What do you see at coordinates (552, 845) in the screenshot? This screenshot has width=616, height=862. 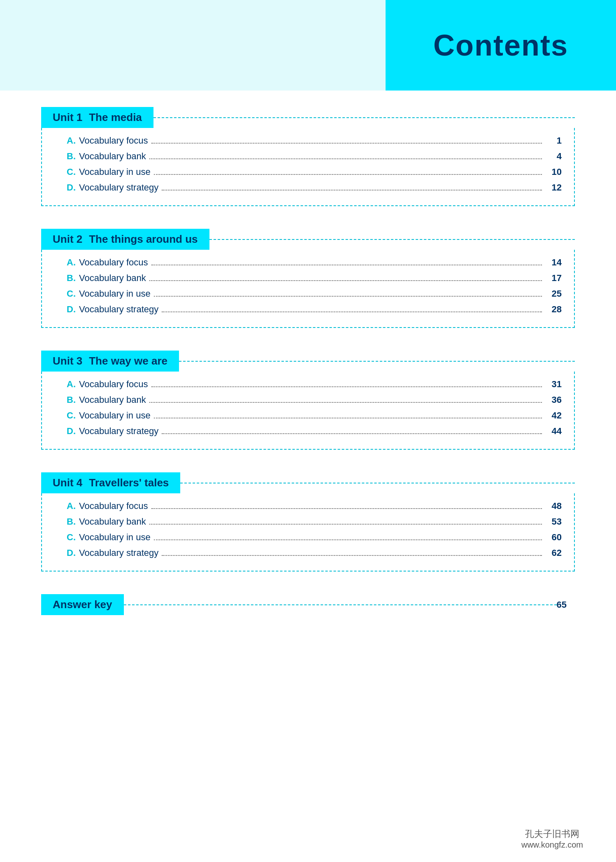 I see `watermark-line2: www.kongfz.com` at bounding box center [552, 845].